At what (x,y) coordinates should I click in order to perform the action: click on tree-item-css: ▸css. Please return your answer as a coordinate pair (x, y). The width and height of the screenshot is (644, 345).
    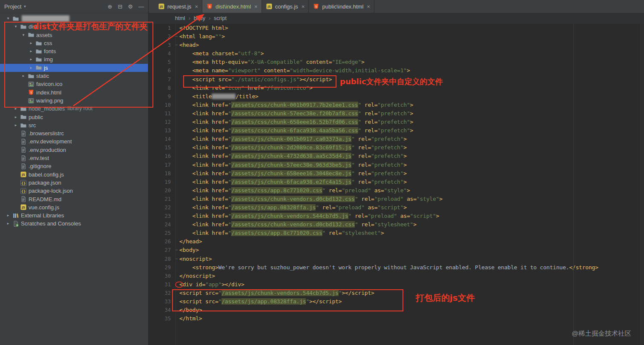
    Looking at the image, I should click on (74, 43).